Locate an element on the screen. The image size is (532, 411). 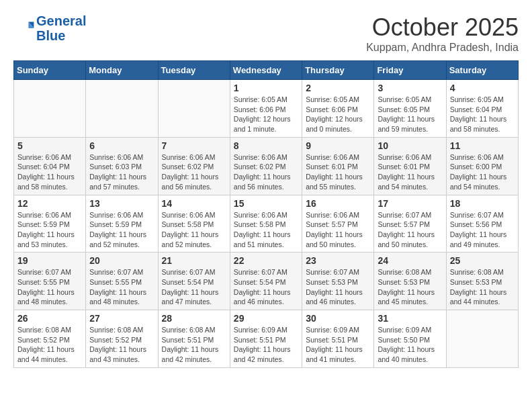
weekday-header-sunday: Sunday is located at coordinates (50, 71).